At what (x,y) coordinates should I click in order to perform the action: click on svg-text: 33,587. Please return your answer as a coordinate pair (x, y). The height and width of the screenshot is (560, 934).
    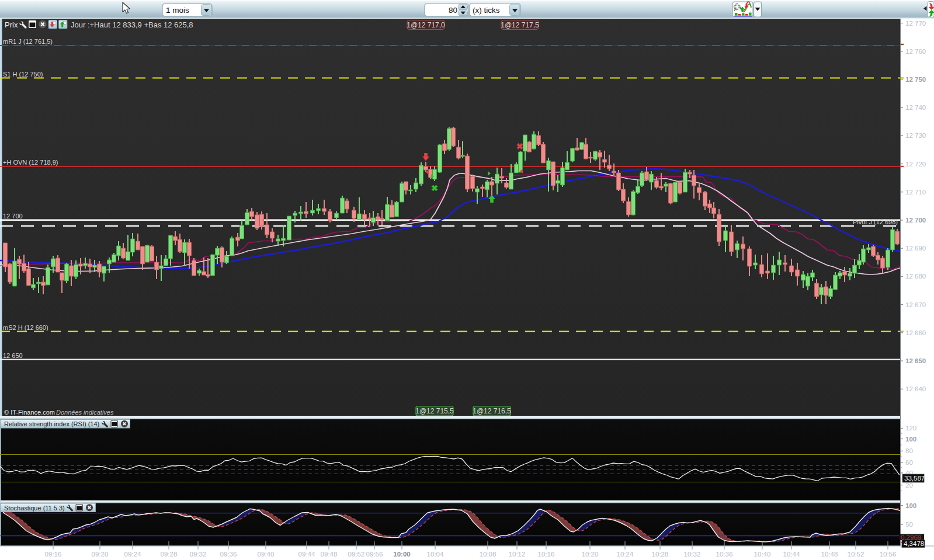
    Looking at the image, I should click on (915, 478).